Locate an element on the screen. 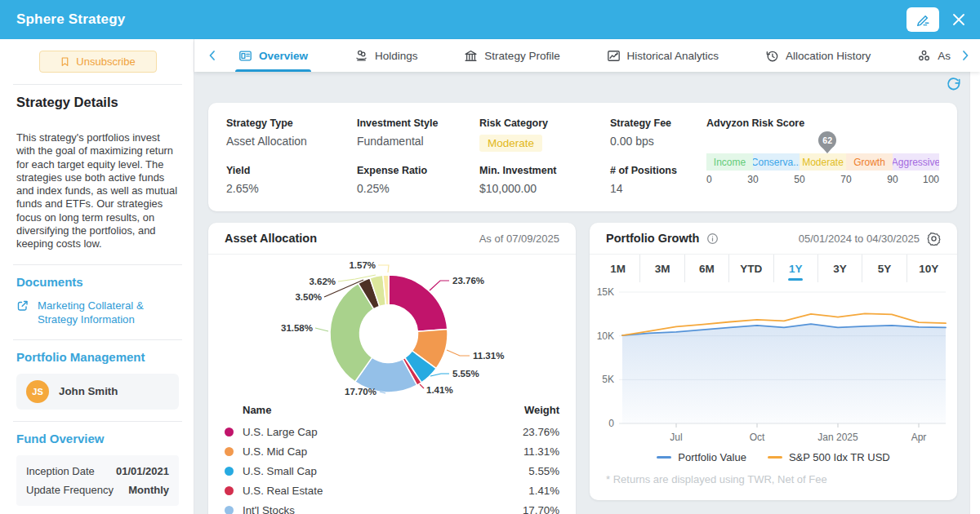 Image resolution: width=980 pixels, height=514 pixels. period-5y: 5Y is located at coordinates (884, 268).